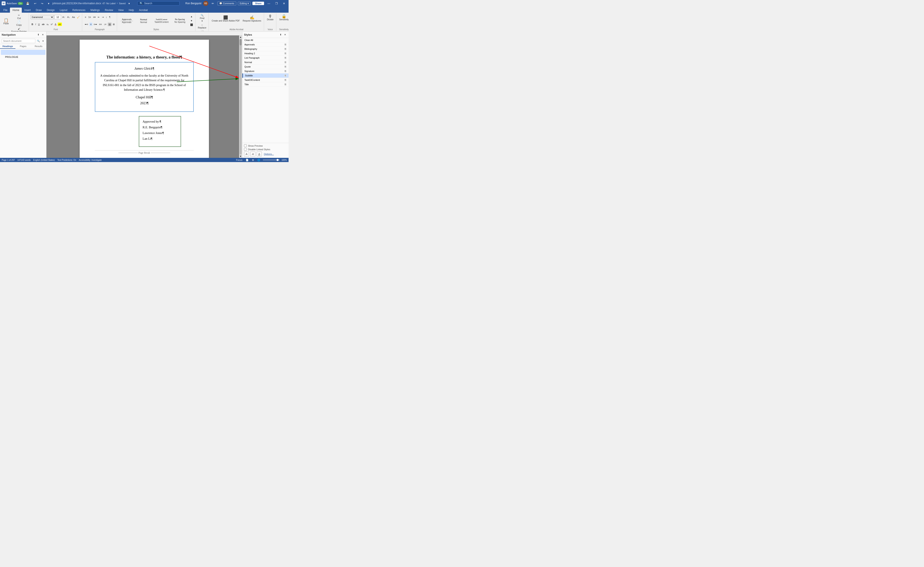 This screenshot has width=924, height=567. Describe the element at coordinates (191, 21) in the screenshot. I see `styles-scroll-down: ▼` at that location.